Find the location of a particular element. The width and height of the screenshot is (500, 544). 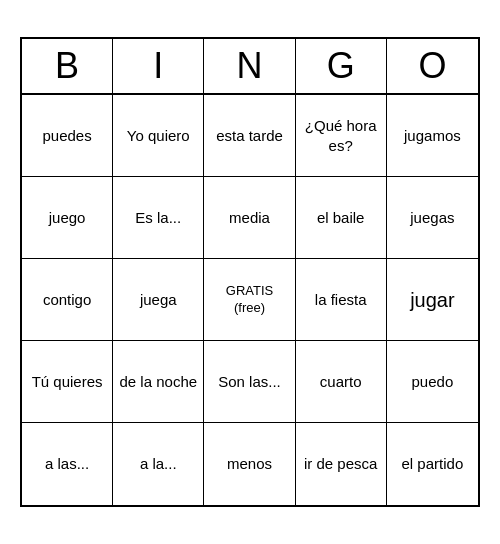

bingo-cell: juegas is located at coordinates (432, 218).